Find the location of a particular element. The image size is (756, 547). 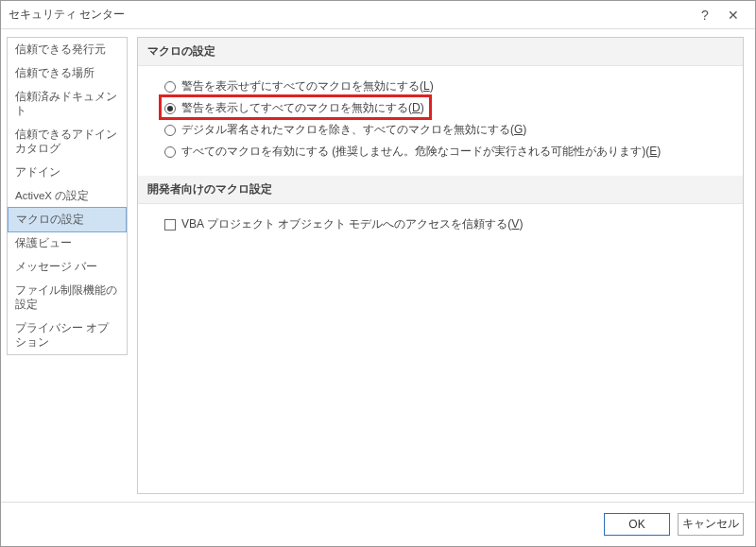

sidebar-item-10: プライバシー オプション is located at coordinates (67, 335).